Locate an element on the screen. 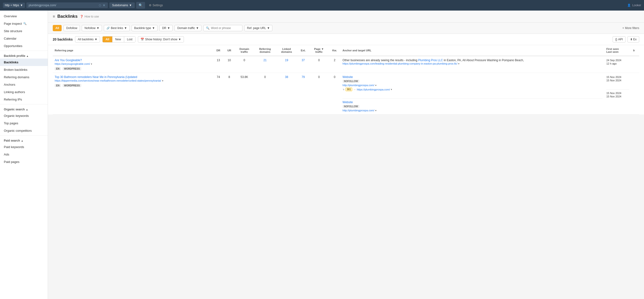 The width and height of the screenshot is (644, 299). sidebar-item-overview: Overview is located at coordinates (24, 16).